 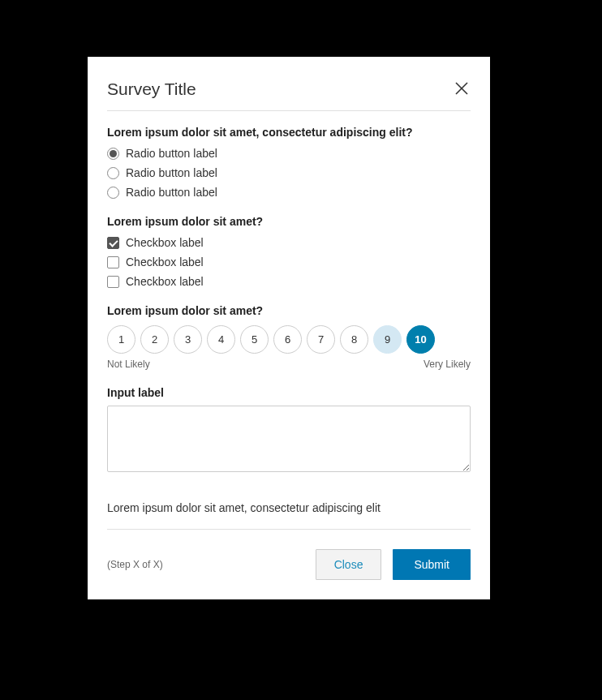 I want to click on likert-button: 1, so click(x=122, y=339).